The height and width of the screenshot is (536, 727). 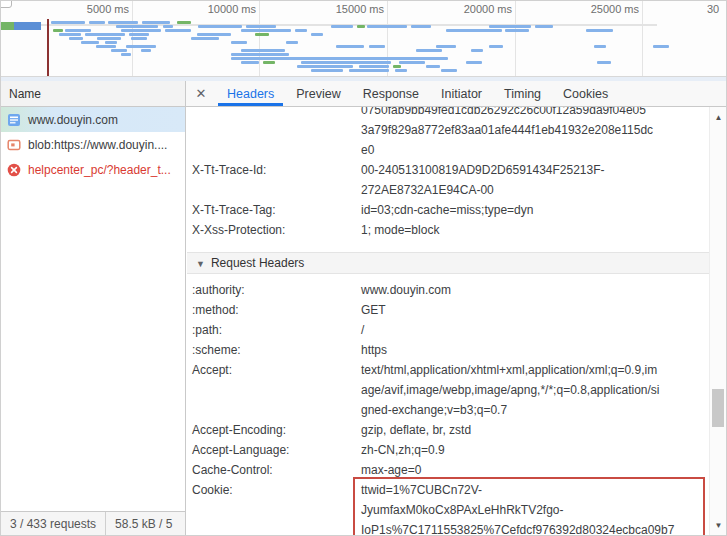 I want to click on load-event-marker-line, so click(x=48, y=48).